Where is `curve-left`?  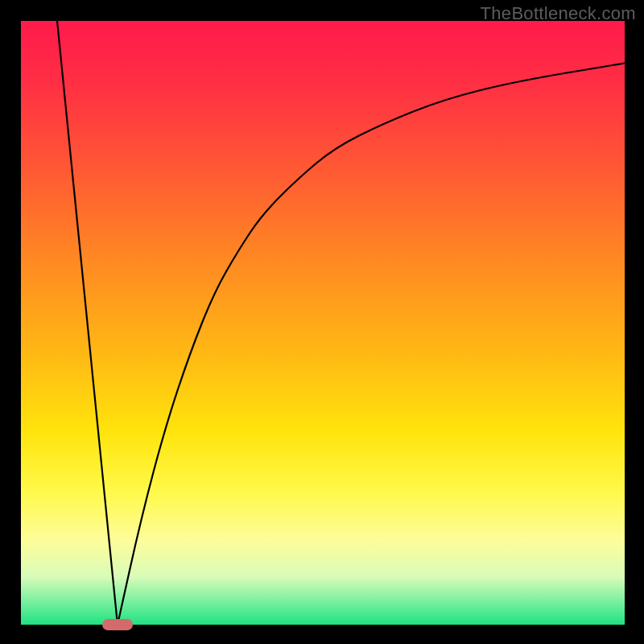 curve-left is located at coordinates (87, 323).